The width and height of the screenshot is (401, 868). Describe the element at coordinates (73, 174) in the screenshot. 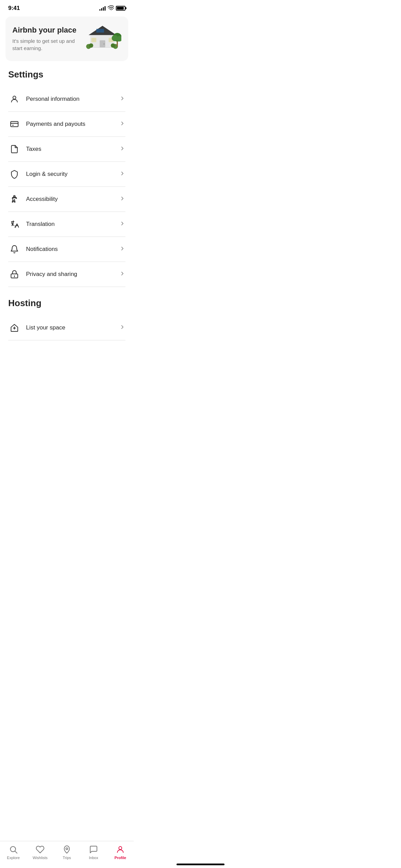

I see `login-security-label: Login & security` at that location.